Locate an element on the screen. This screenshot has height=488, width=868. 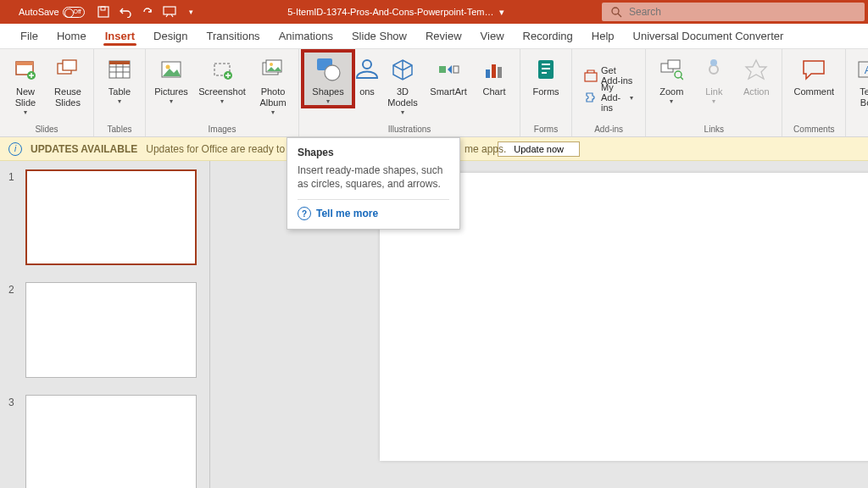
title-dropdown-icon: ▾ is located at coordinates (502, 12).